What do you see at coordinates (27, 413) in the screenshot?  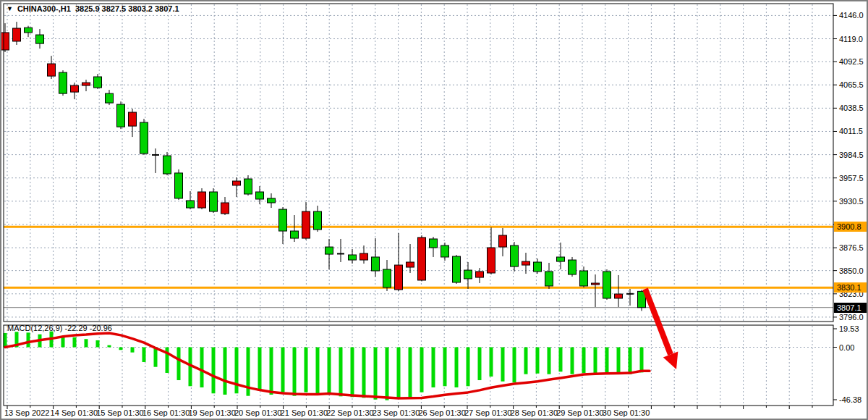 I see `time-tick-label: 13 Sep 2022` at bounding box center [27, 413].